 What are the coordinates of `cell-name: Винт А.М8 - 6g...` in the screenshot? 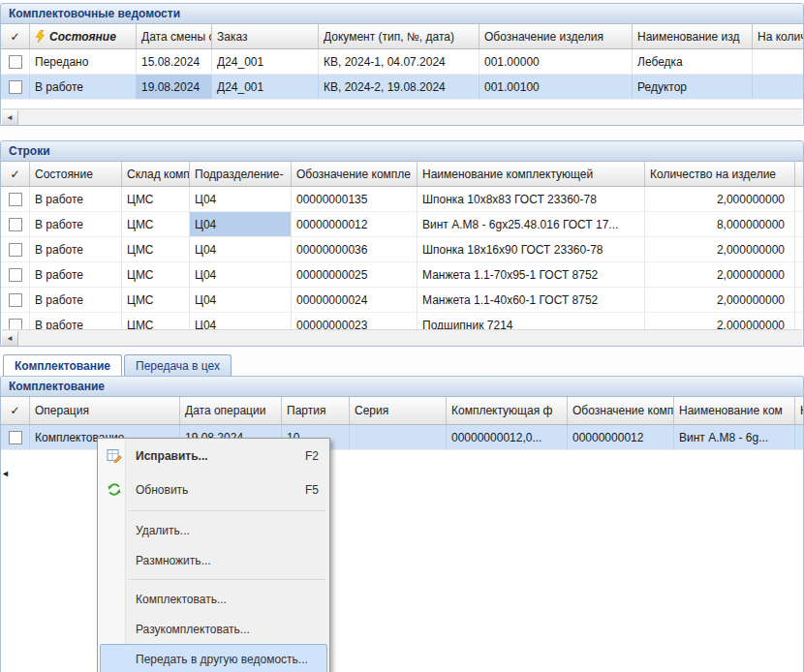 It's located at (734, 438).